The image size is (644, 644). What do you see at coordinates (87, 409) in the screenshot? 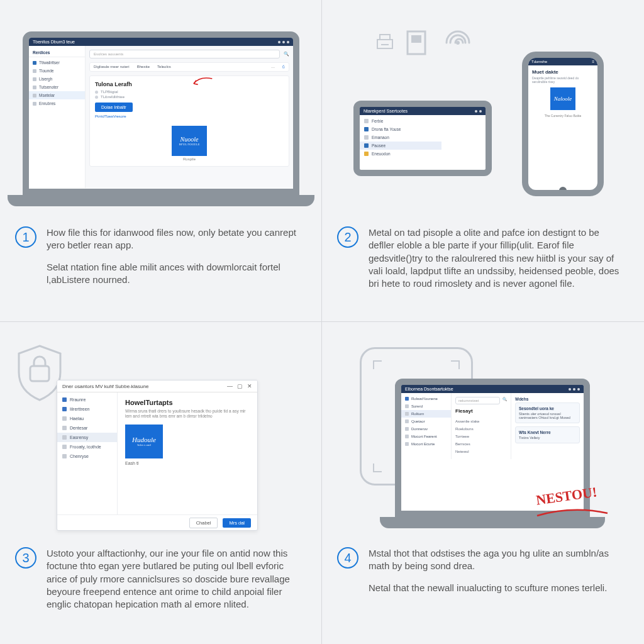
I see `nav-item: Iilrerttreen` at bounding box center [87, 409].